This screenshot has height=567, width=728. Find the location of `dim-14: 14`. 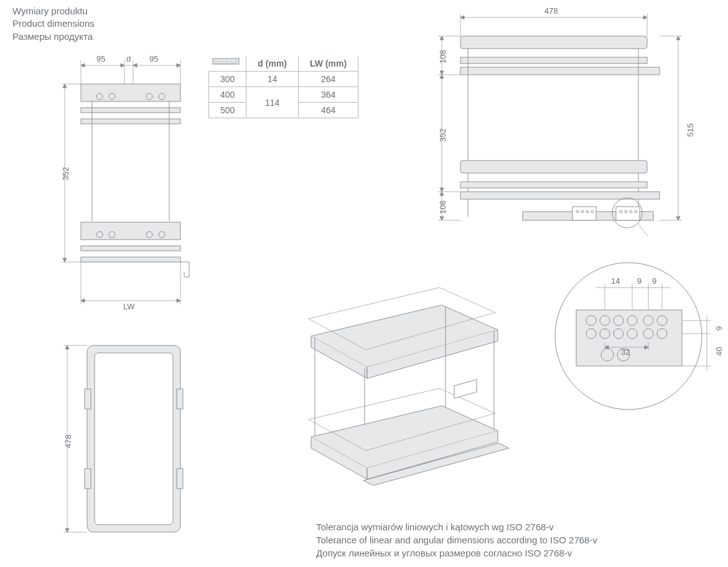

dim-14: 14 is located at coordinates (615, 281).